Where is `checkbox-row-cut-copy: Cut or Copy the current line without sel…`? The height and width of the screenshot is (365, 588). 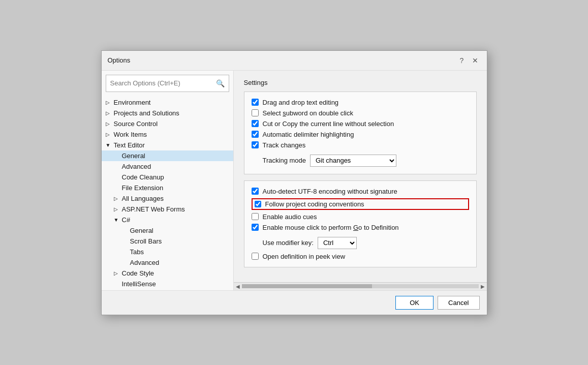 checkbox-row-cut-copy: Cut or Copy the current line without sel… is located at coordinates (360, 124).